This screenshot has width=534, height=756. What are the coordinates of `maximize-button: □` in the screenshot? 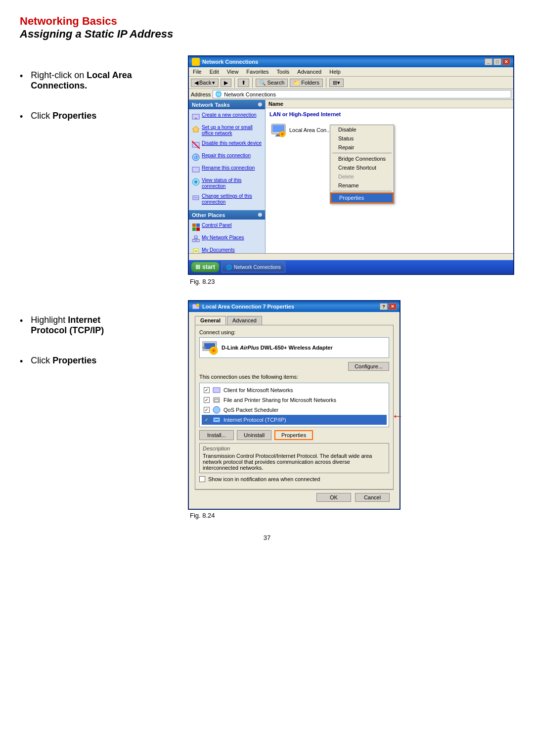 It's located at (497, 62).